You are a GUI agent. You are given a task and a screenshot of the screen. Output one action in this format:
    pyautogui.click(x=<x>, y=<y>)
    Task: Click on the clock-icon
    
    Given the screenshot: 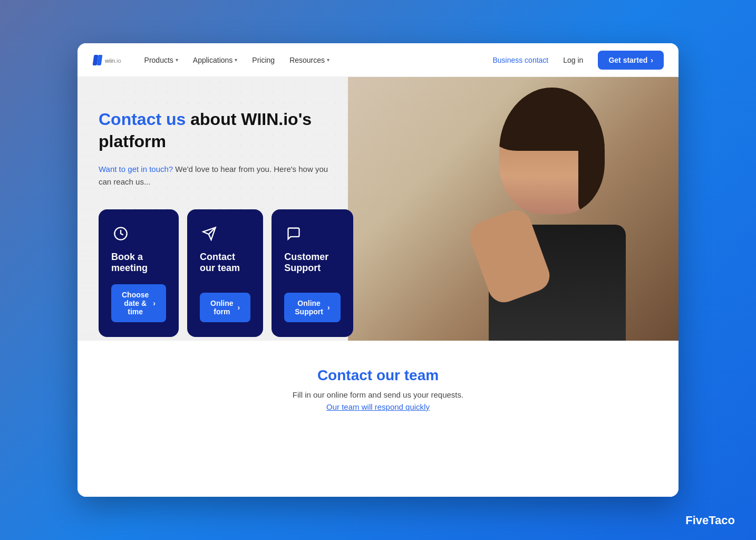 What is the action you would take?
    pyautogui.click(x=121, y=234)
    